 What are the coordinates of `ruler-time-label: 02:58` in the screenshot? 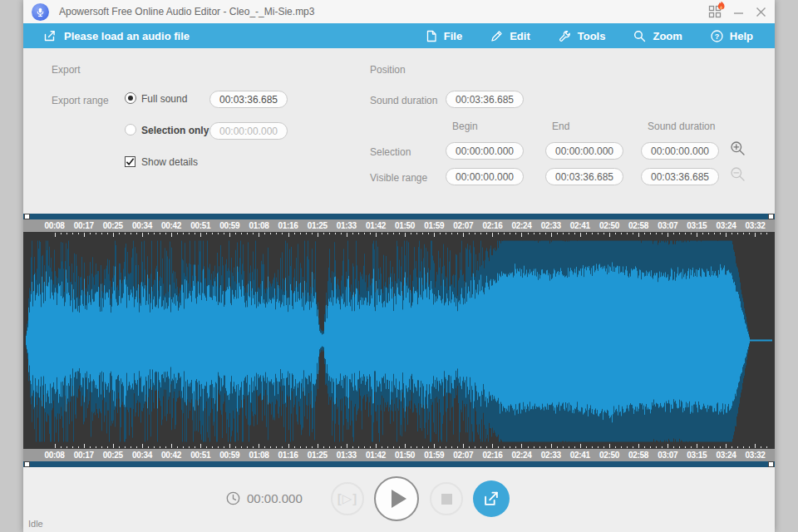 It's located at (638, 456).